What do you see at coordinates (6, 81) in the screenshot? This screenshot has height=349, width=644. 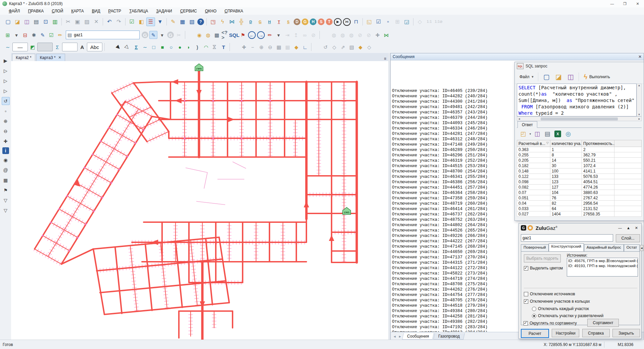 I see `pointer-info-icon: ▷` at bounding box center [6, 81].